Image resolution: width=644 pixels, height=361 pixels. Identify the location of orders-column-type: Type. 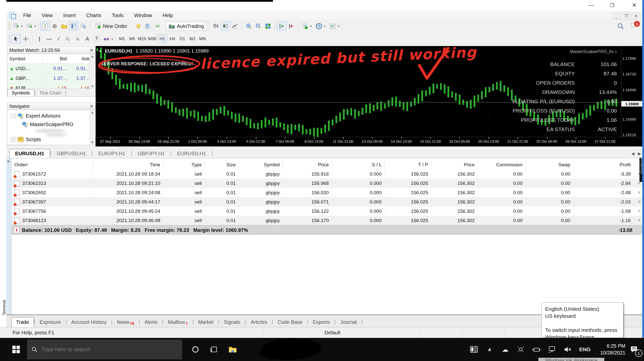
(184, 165).